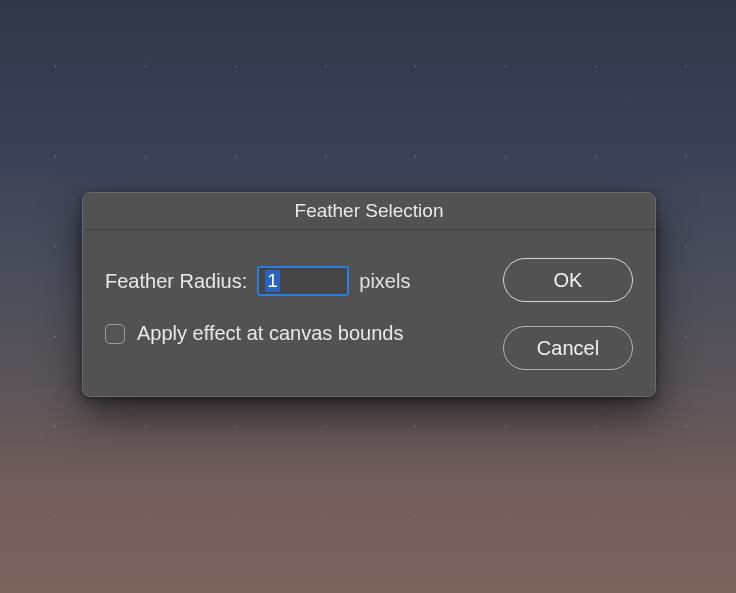 The width and height of the screenshot is (736, 593). Describe the element at coordinates (303, 281) in the screenshot. I see `feather-radius-input: 1` at that location.